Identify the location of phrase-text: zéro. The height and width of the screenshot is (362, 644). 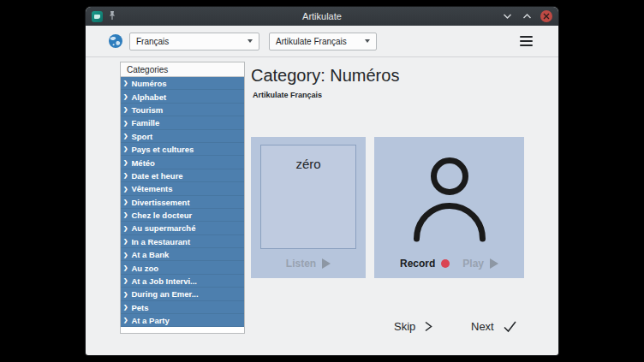
(308, 202).